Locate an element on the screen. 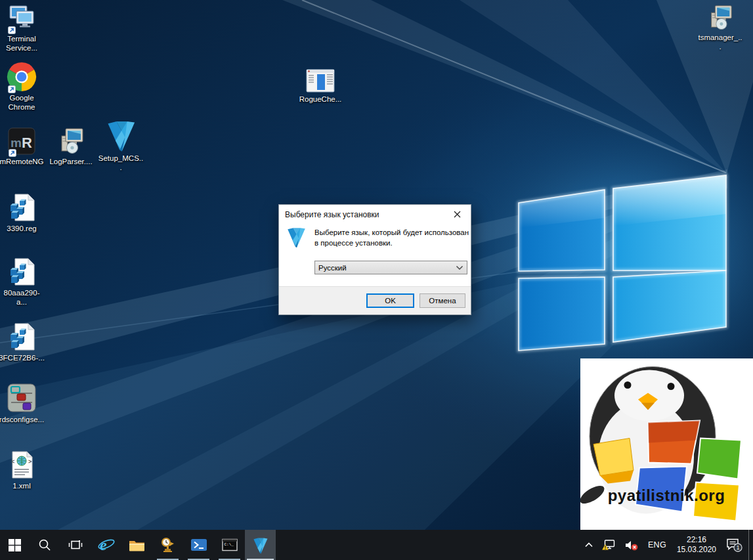 This screenshot has height=560, width=753. language-select-value: Русский is located at coordinates (332, 268).